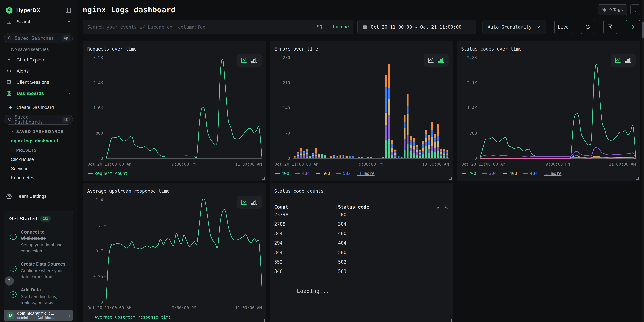 This screenshot has width=644, height=322. What do you see at coordinates (514, 174) in the screenshot?
I see `legend-label: 400` at bounding box center [514, 174].